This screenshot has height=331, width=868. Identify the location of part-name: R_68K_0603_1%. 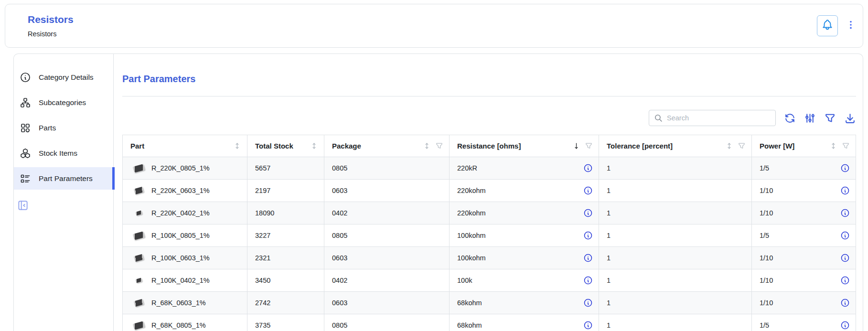
(179, 303).